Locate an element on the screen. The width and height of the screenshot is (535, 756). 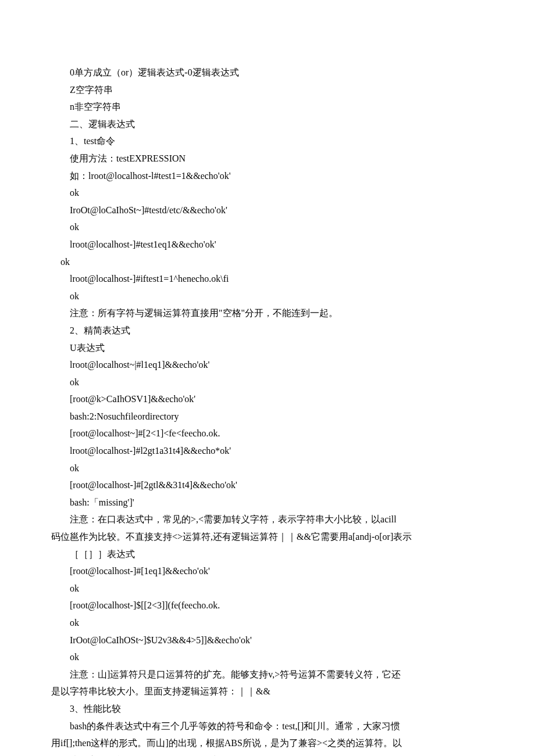
text-line: 注意：所有字符与逻辑运算符直接用"空格"分开，不能连到一起。 is located at coordinates (268, 313).